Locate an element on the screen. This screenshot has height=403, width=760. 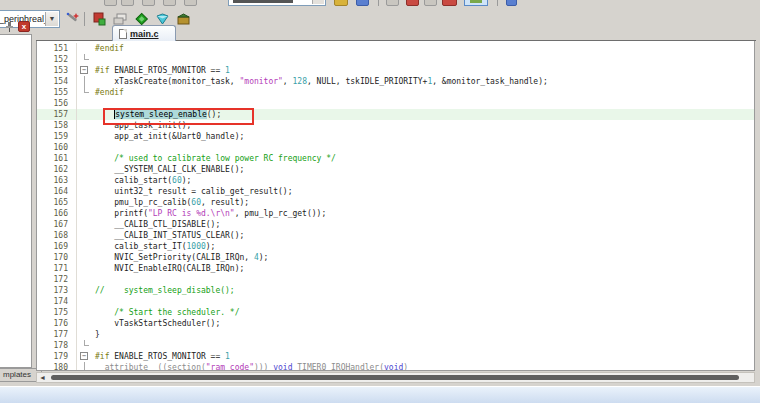
code-line: 152 is located at coordinates (396, 60).